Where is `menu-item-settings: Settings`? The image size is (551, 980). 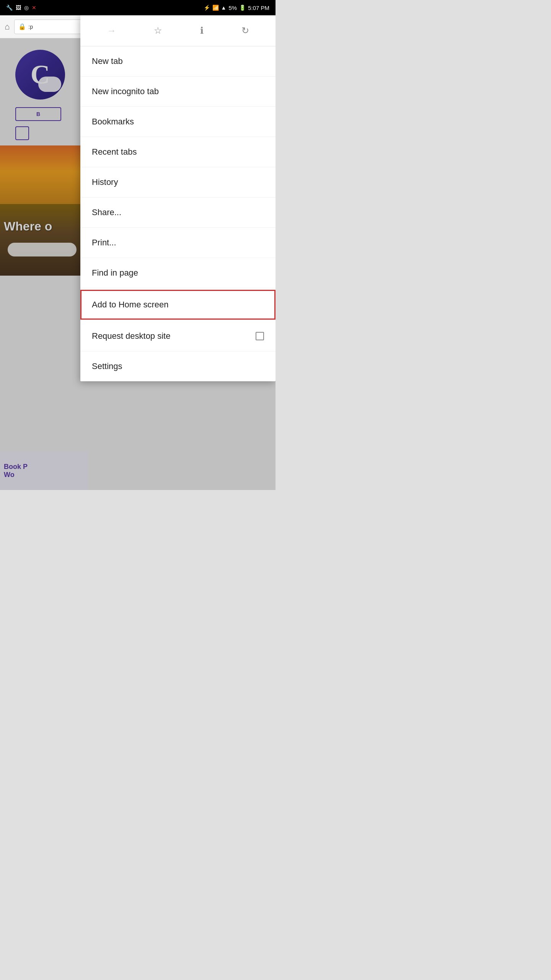 menu-item-settings: Settings is located at coordinates (178, 366).